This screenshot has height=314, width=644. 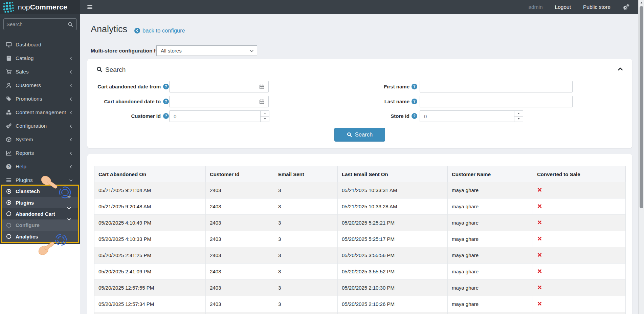 What do you see at coordinates (40, 72) in the screenshot?
I see `sidebar-item-sales: Sales` at bounding box center [40, 72].